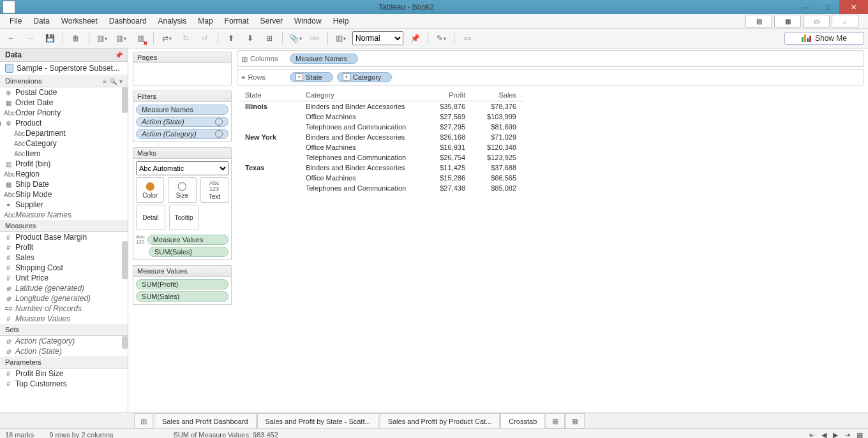  What do you see at coordinates (186, 38) in the screenshot?
I see `undo-icon: ↻` at bounding box center [186, 38].